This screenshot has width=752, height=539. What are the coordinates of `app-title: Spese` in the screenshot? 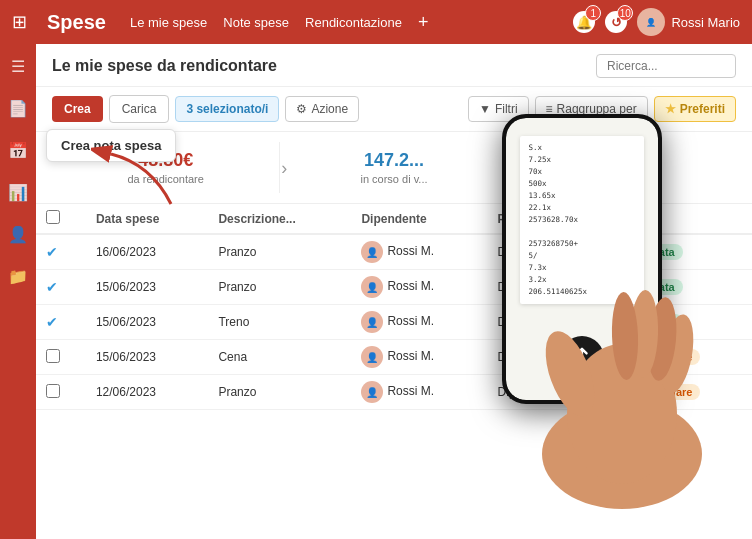 It's located at (76, 22).